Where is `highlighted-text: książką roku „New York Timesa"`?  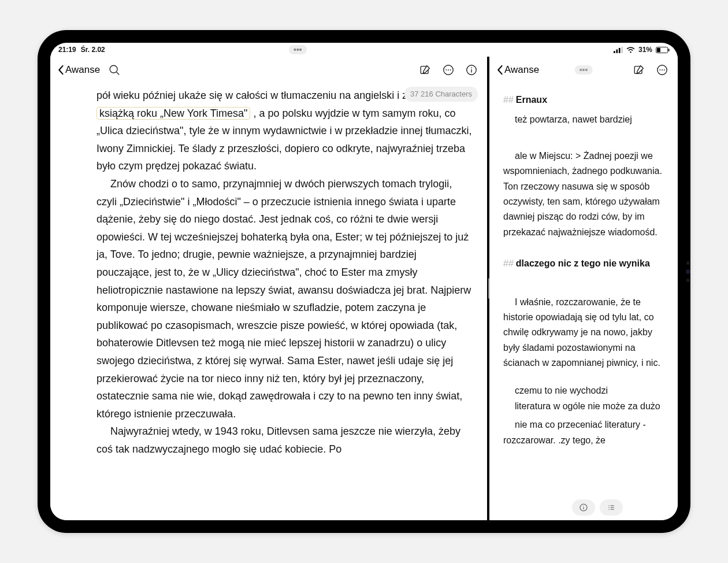
highlighted-text: książką roku „New York Timesa" is located at coordinates (173, 113).